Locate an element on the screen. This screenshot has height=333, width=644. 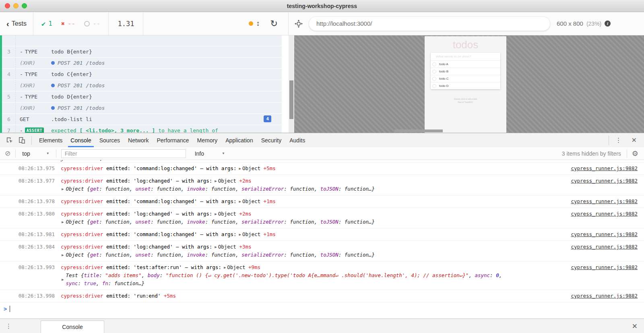
tab-sources: Sources is located at coordinates (109, 140).